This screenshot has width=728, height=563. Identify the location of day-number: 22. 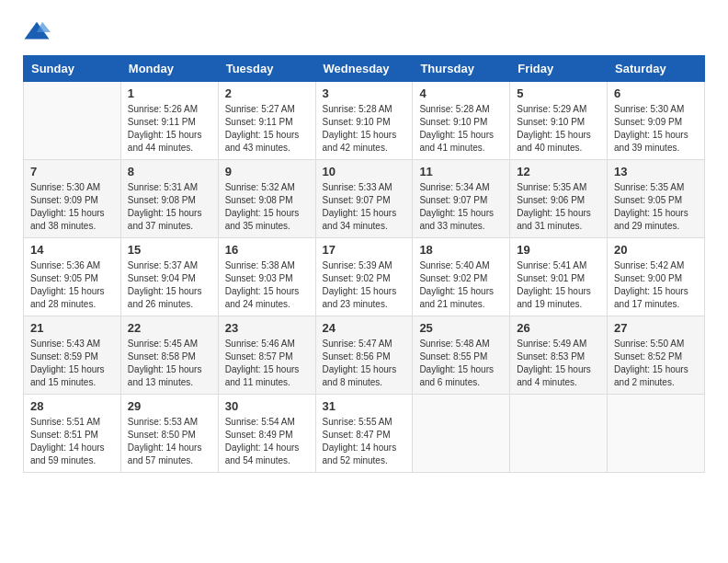
(169, 327).